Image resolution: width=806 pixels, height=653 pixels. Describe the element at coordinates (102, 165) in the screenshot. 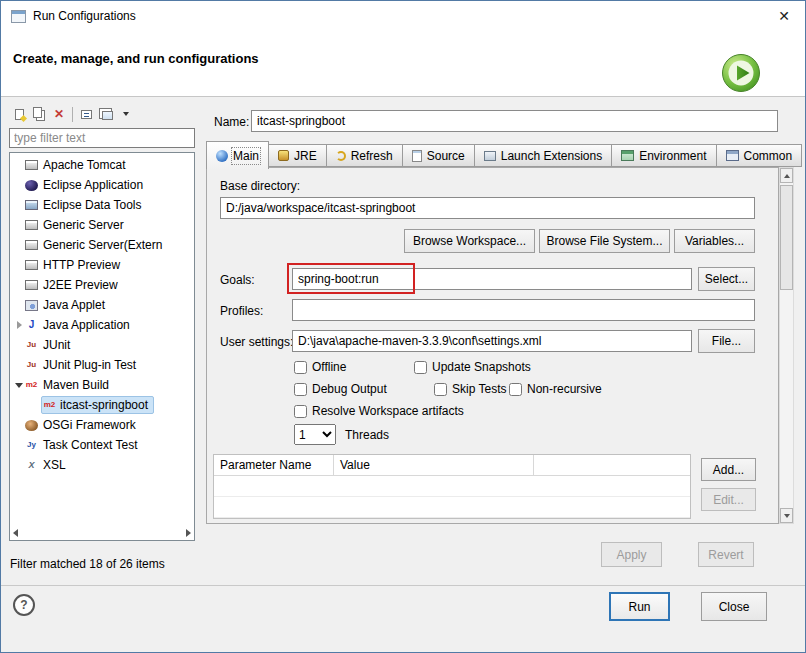

I see `tree-item-apache-tomcat: Apache Tomcat` at that location.